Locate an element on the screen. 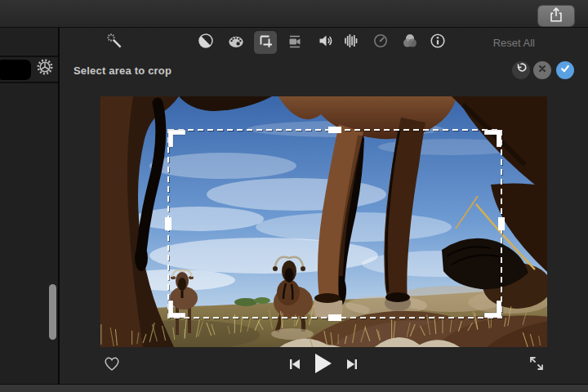  fullscreen-icon is located at coordinates (537, 365).